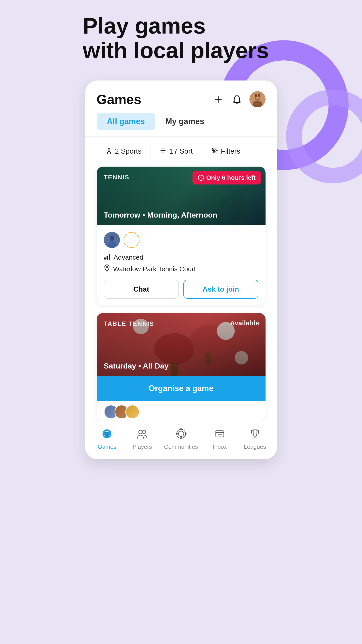  Describe the element at coordinates (231, 152) in the screenshot. I see `filters-label: Filters` at that location.